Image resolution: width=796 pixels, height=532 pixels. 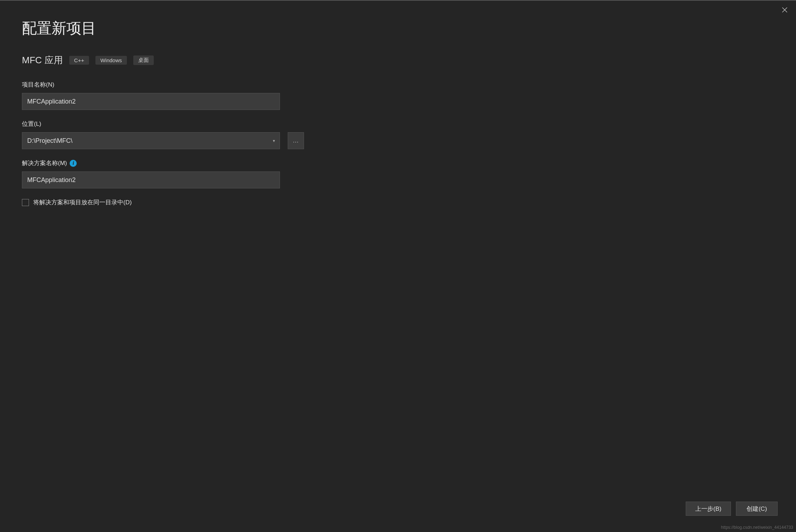 I want to click on same-directory-checkbox, so click(x=25, y=203).